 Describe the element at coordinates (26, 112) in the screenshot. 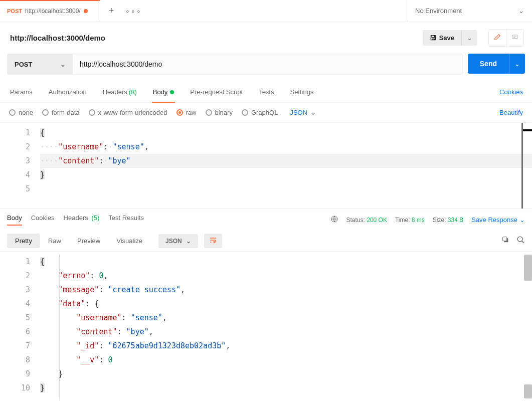

I see `label: none` at that location.